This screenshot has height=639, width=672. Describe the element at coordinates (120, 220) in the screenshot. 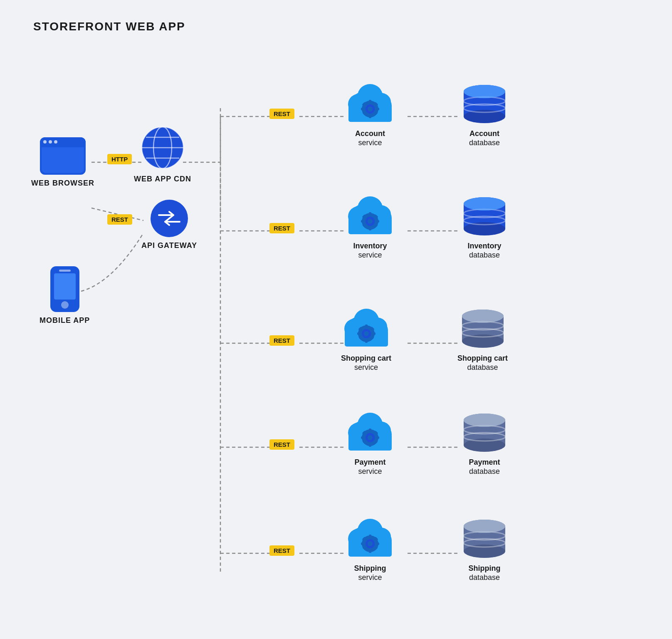

I see `rest-badge-browser-gateway: REST` at that location.